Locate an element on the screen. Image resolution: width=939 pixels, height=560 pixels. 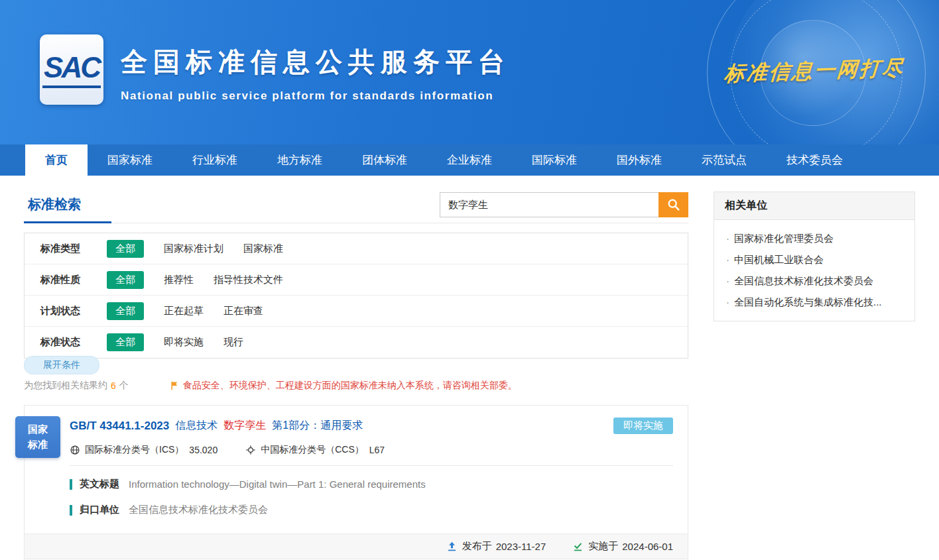
sac-logo: SAC is located at coordinates (72, 70).